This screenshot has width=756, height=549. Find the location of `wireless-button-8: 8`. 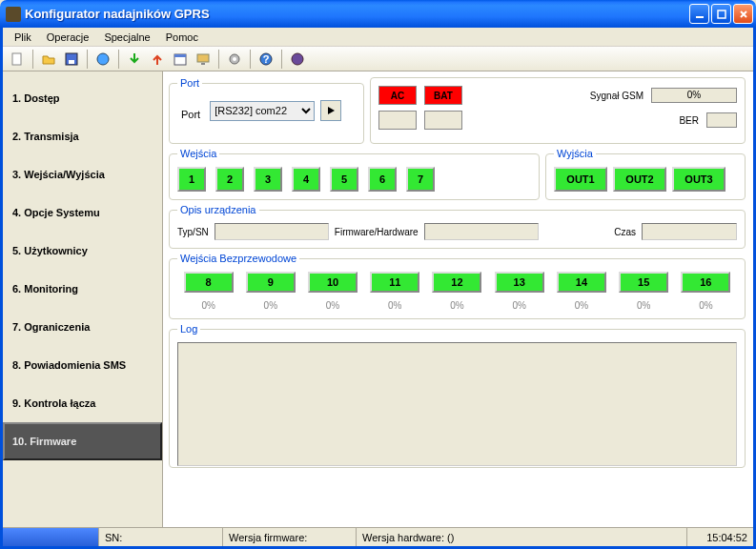

wireless-button-8: 8 is located at coordinates (209, 282).